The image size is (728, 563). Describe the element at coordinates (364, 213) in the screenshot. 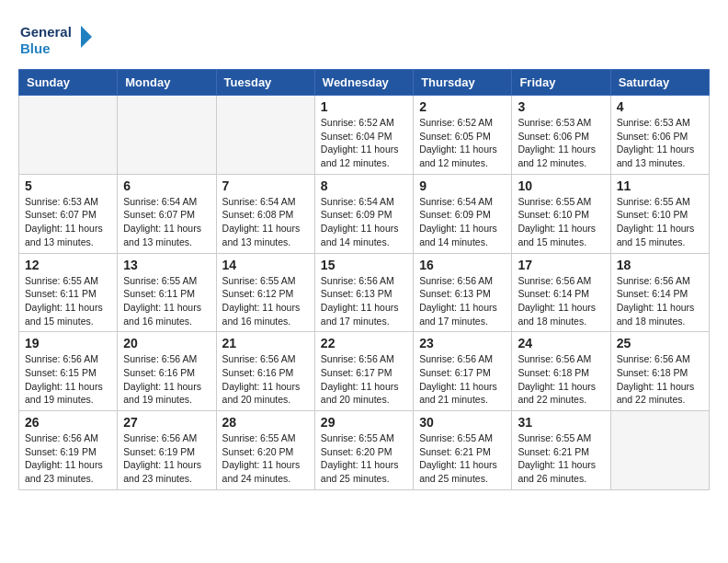

I see `calendar-week-2: 5Sunrise: 6:53 AMSunset: 6:07 PMDaylight…` at that location.